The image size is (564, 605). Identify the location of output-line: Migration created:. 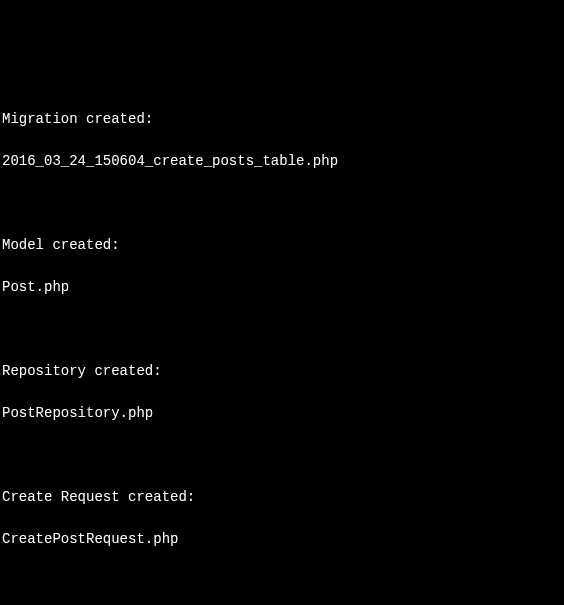
(282, 120).